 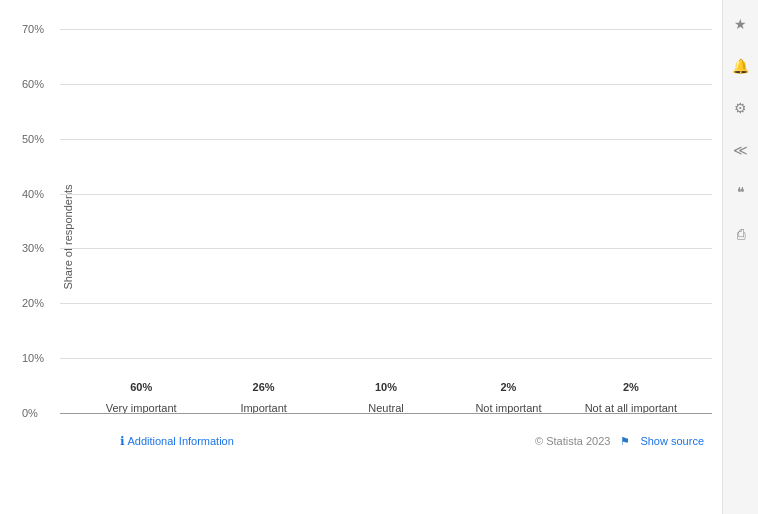 What do you see at coordinates (740, 257) in the screenshot?
I see `sidebar: ★🔔⚙≪❝⎙` at bounding box center [740, 257].